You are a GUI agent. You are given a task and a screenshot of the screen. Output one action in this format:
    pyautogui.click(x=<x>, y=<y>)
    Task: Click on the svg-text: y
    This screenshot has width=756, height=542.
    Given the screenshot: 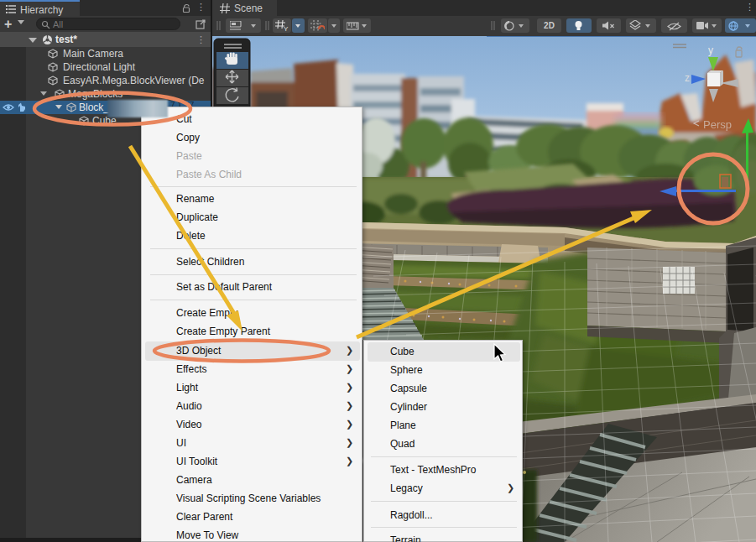 What is the action you would take?
    pyautogui.click(x=711, y=50)
    